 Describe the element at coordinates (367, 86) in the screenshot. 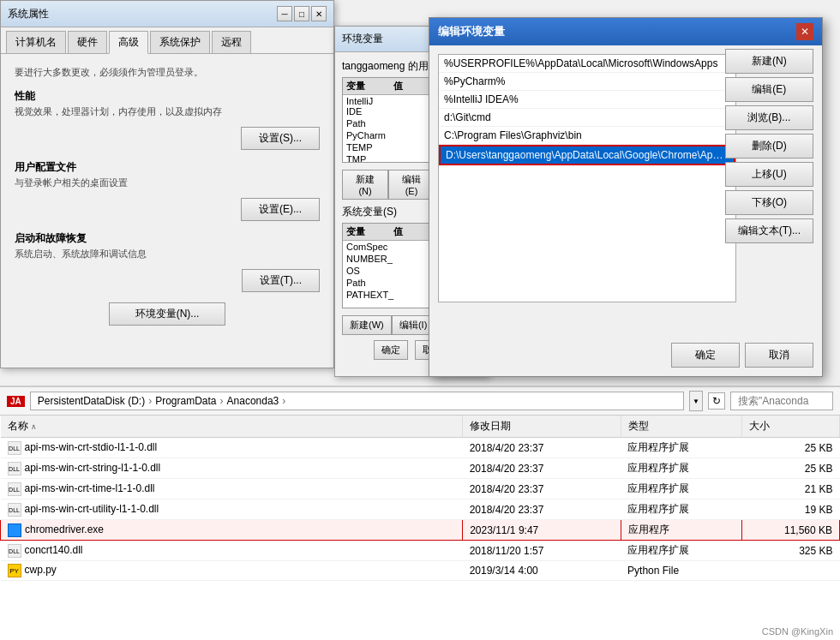

I see `var-col-header: 变量` at that location.